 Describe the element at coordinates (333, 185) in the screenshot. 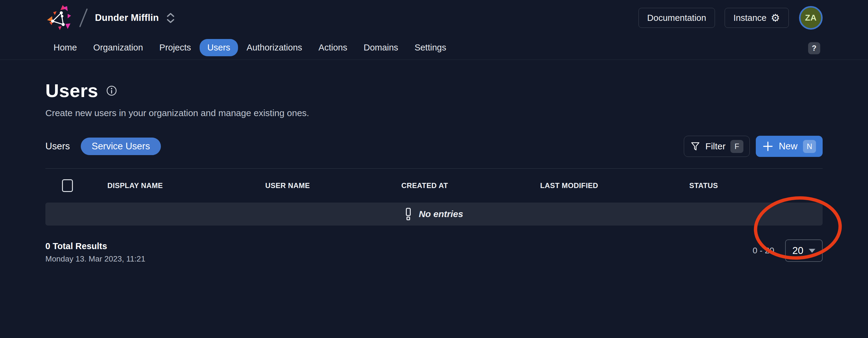

I see `column-header-user-name: USER NAME` at that location.